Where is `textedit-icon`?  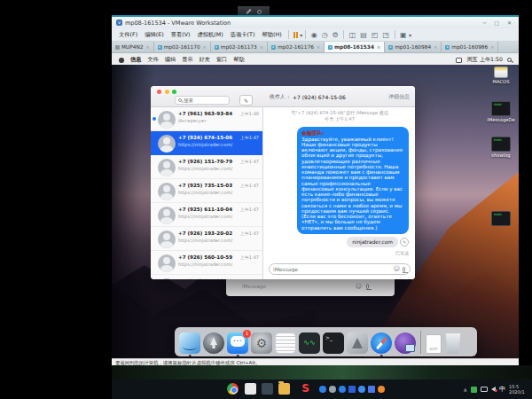
textedit-icon is located at coordinates (286, 343).